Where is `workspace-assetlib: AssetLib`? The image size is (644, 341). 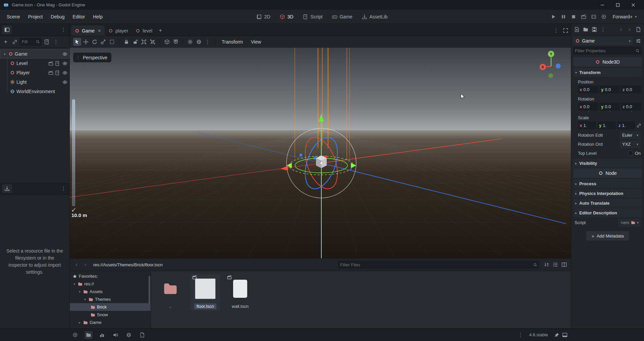
workspace-assetlib: AssetLib is located at coordinates (375, 17).